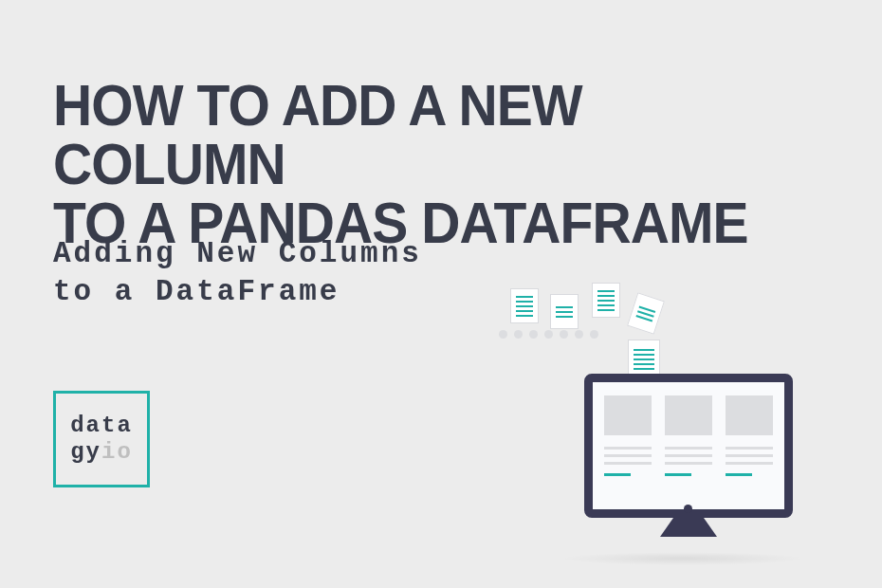  I want to click on monitor-button-icon, so click(689, 508).